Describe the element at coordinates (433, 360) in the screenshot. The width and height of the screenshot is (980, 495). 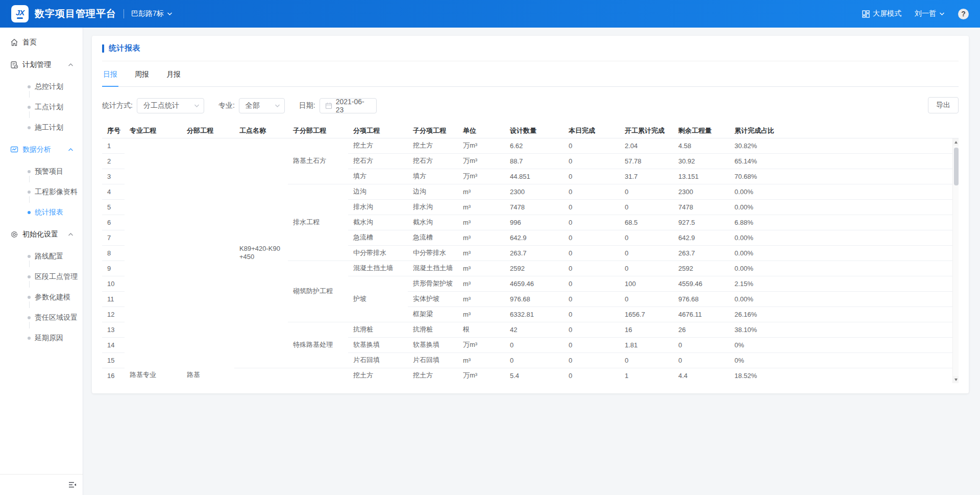
I see `table-cell: 片石回填` at that location.